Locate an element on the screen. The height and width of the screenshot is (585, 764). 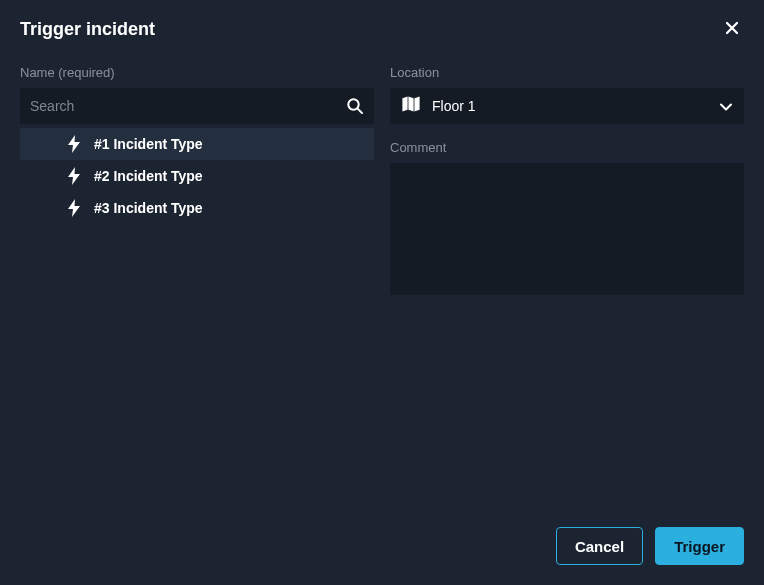
dialog-footer: Cancel Trigger is located at coordinates (382, 546).